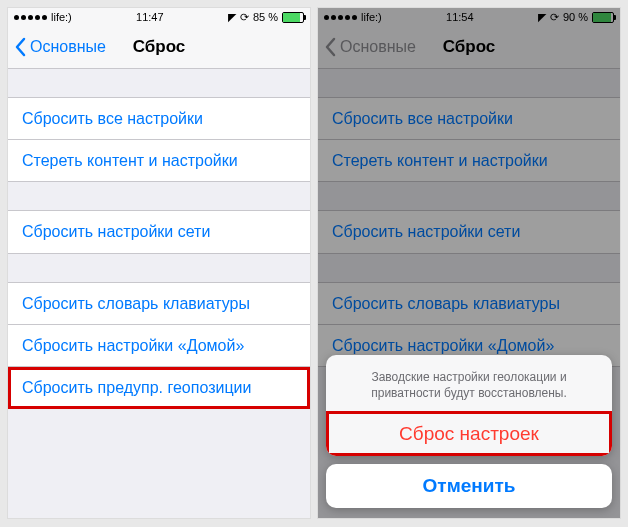  What do you see at coordinates (232, 18) in the screenshot?
I see `location-icon: ◤` at bounding box center [232, 18].